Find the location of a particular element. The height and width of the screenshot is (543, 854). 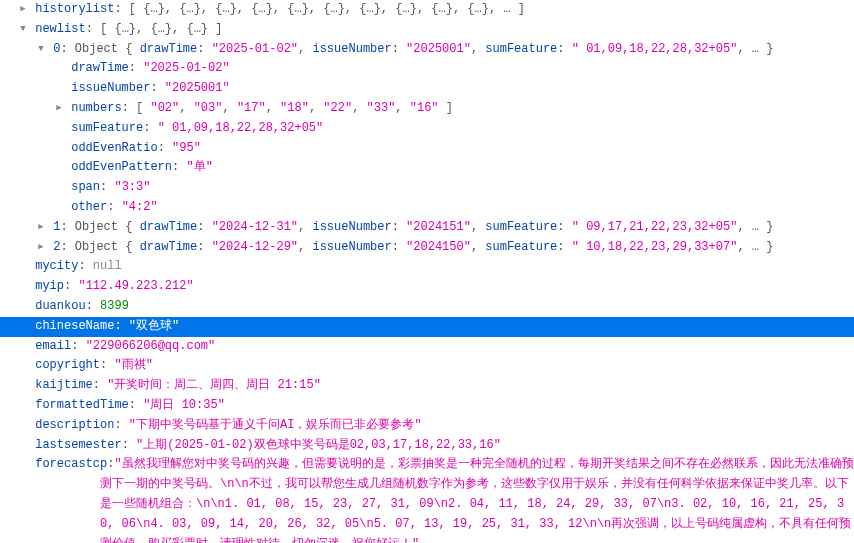

key-label: drawTime is located at coordinates (100, 68).